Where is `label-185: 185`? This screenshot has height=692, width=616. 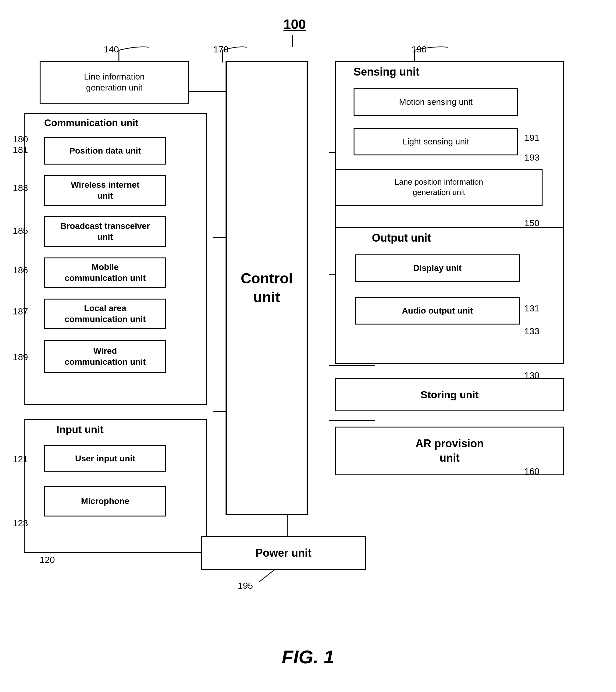
label-185: 185 is located at coordinates (20, 231).